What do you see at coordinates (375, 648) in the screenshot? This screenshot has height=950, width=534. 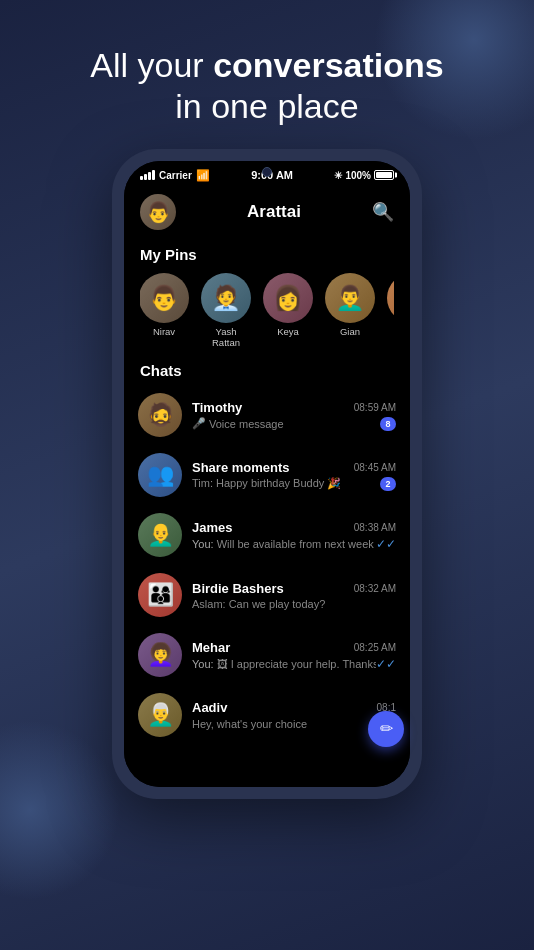 I see `chat-time-mehar: 08:25 AM` at bounding box center [375, 648].